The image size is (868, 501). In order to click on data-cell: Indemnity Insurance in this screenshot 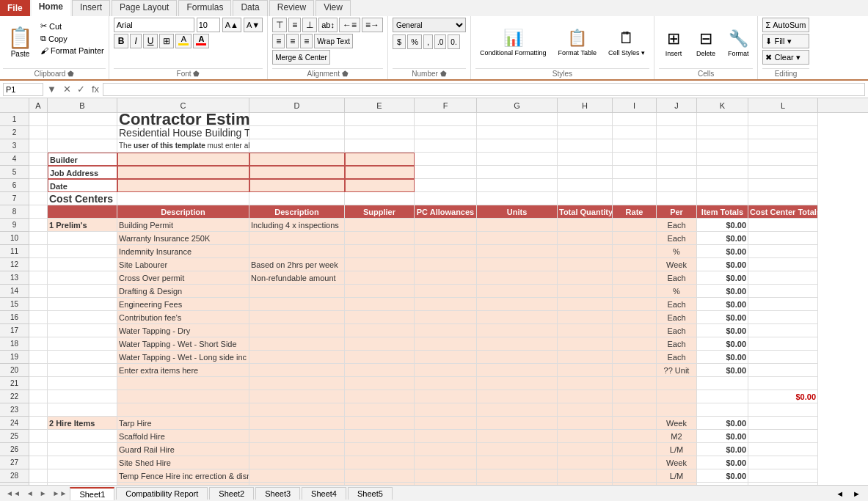, I will do `click(183, 252)`.